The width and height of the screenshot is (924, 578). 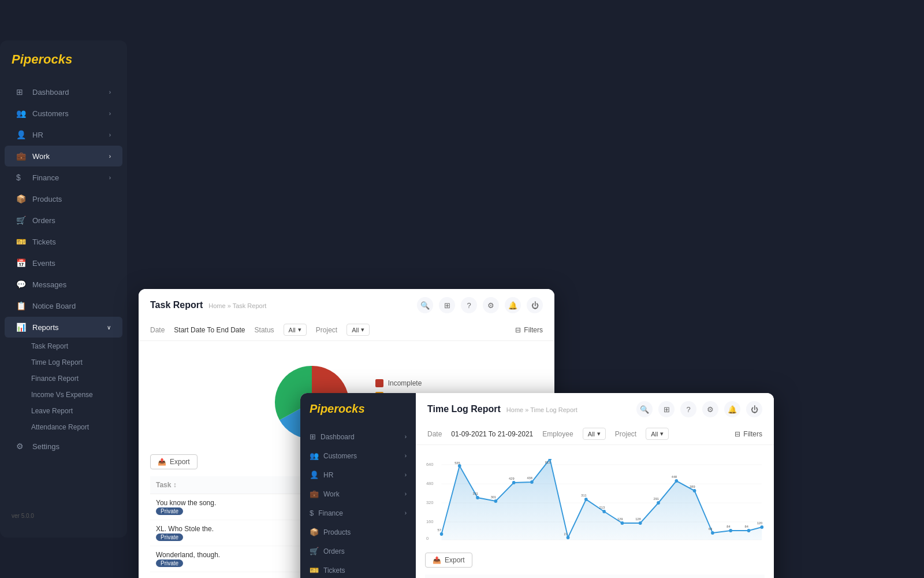 I want to click on sidebar-item-messages: 💬 Messages, so click(x=64, y=284).